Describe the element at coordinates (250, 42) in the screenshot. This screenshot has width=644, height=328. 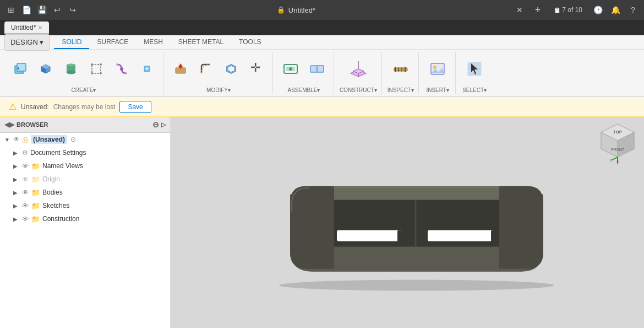
I see `tab-tools: TOOLS` at that location.